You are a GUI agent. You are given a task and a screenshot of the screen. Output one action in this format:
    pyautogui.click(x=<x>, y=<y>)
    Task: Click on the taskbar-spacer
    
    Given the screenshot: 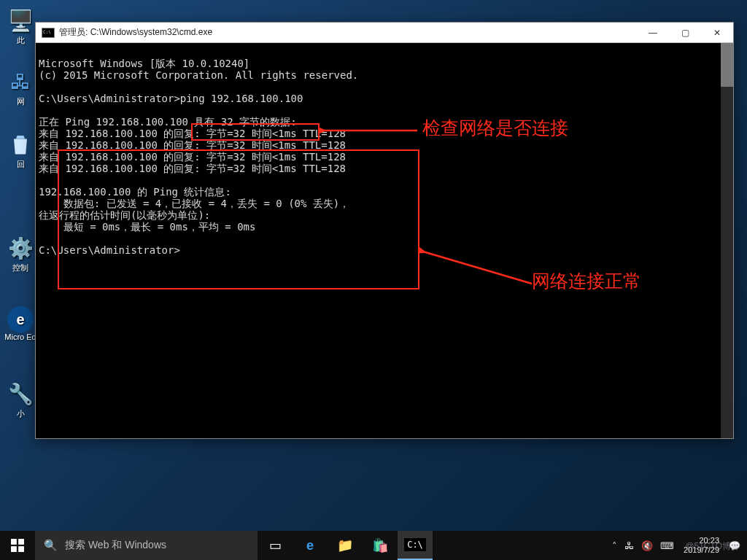 What is the action you would take?
    pyautogui.click(x=521, y=545)
    